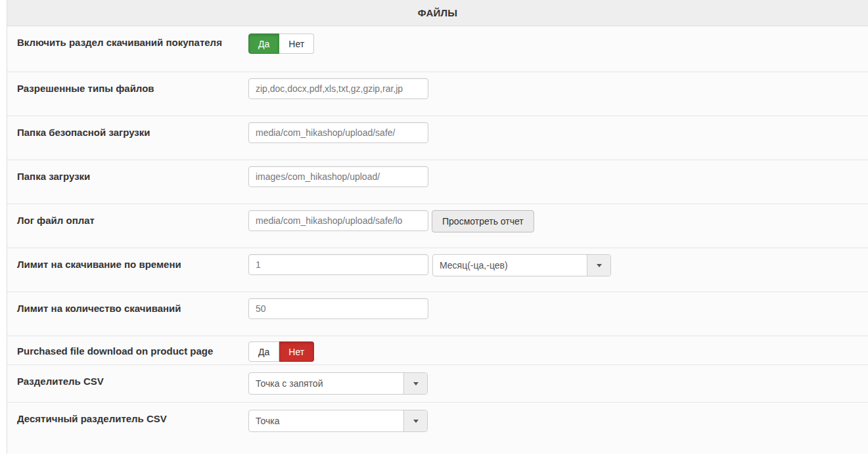 Image resolution: width=868 pixels, height=459 pixels. I want to click on row-csv-separator: Разделитель CSV Точка с запятой, so click(438, 383).